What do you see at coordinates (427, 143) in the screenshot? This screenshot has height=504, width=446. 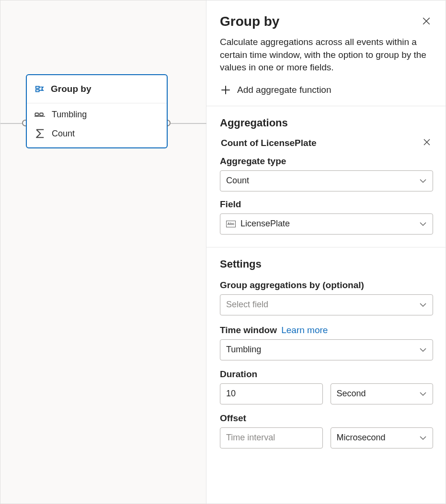 I see `remove-aggregation-button` at bounding box center [427, 143].